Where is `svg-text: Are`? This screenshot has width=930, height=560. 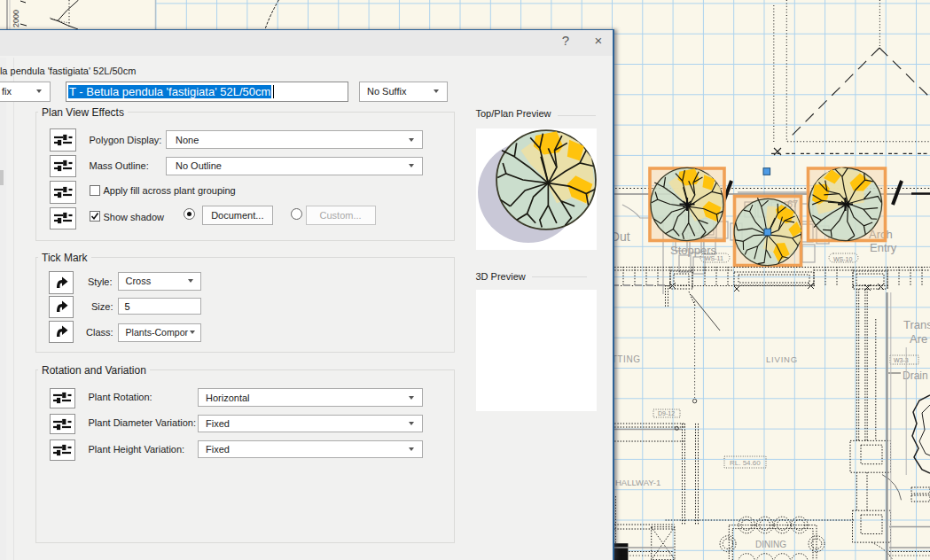 svg-text: Are is located at coordinates (918, 338).